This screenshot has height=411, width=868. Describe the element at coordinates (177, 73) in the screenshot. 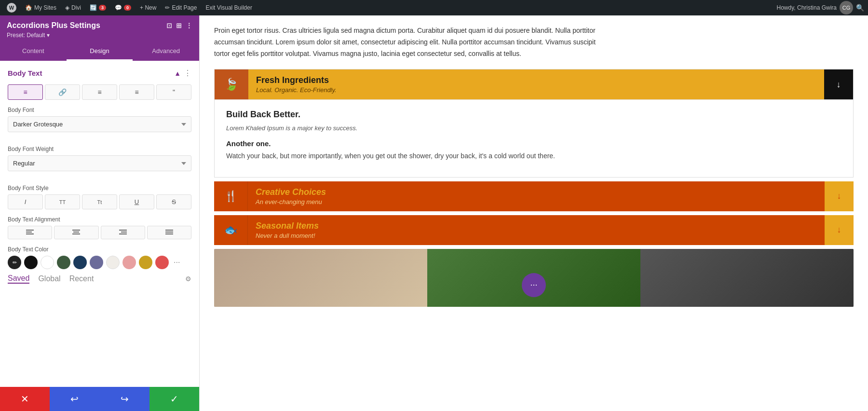

I see `collapse-icon: ▲` at that location.